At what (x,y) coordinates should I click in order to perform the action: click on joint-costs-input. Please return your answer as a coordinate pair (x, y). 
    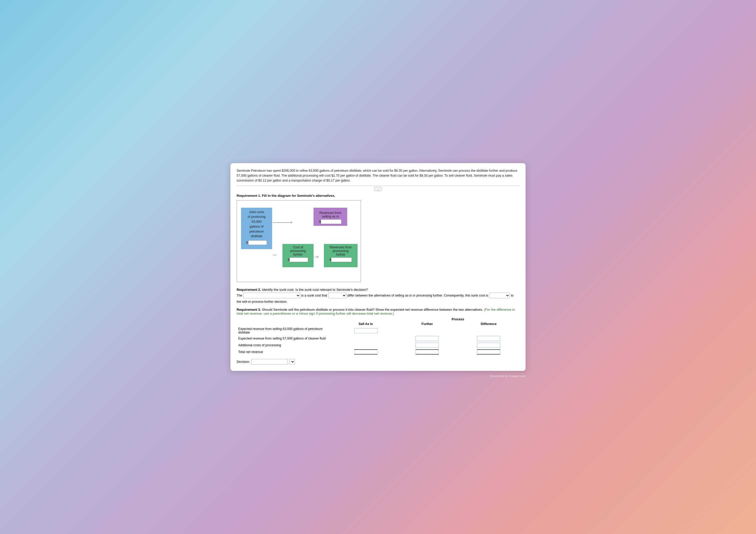
    Looking at the image, I should click on (257, 243).